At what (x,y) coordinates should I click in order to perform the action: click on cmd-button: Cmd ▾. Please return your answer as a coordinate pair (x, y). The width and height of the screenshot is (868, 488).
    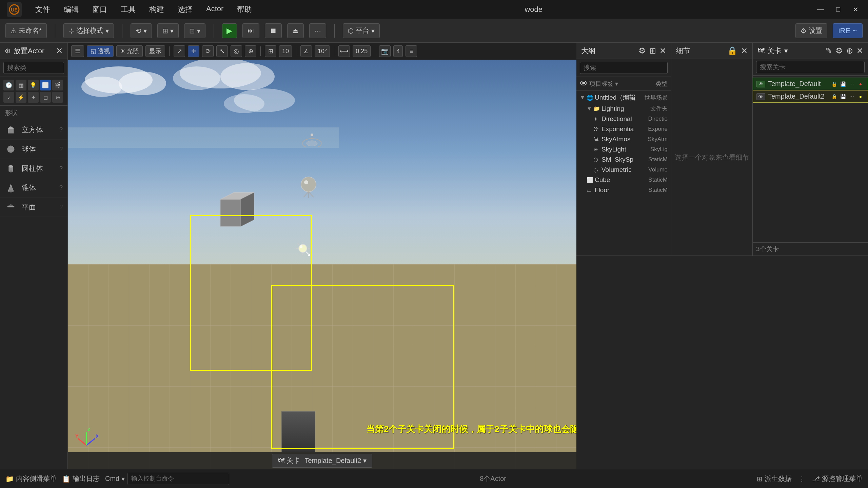
    Looking at the image, I should click on (115, 479).